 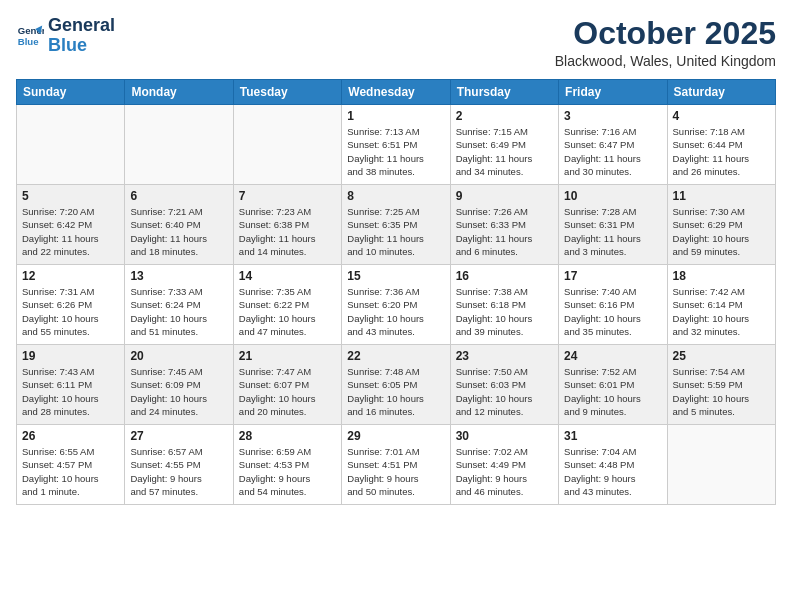 What do you see at coordinates (612, 152) in the screenshot?
I see `day-info: Sunrise: 7:16 AM Sunset: 6:47 PM Dayligh…` at bounding box center [612, 152].